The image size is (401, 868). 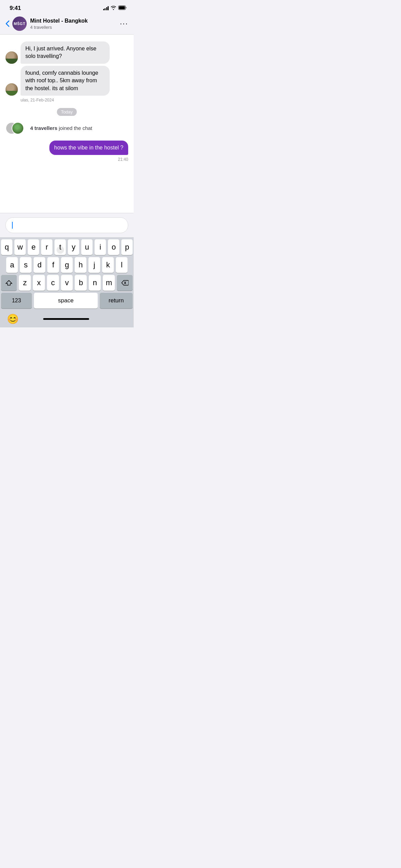 I want to click on joined-avatars, so click(x=15, y=128).